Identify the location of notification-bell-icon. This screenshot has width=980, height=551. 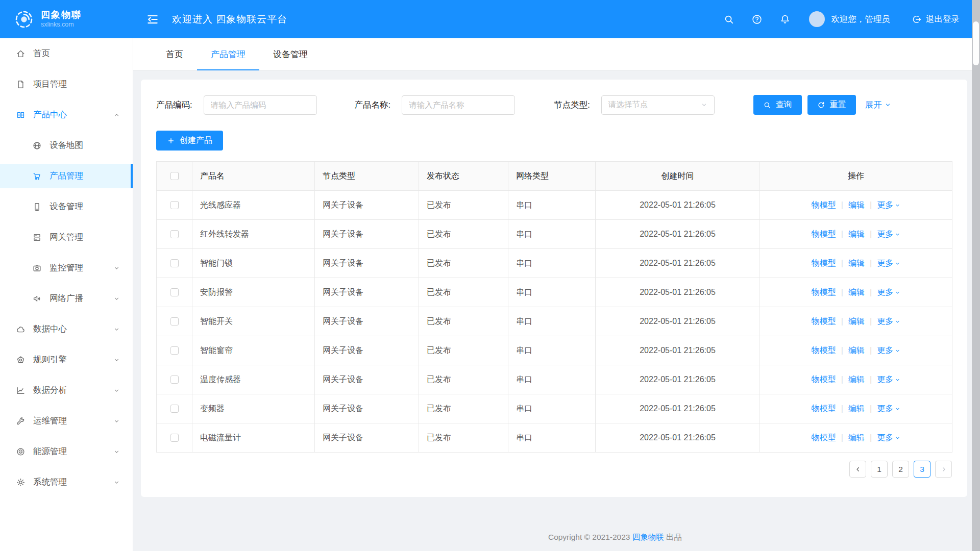
(785, 19).